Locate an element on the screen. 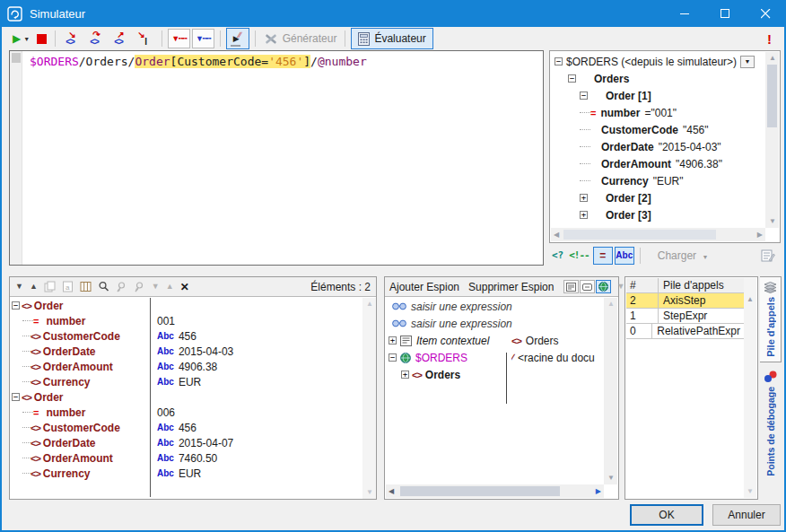  insert-tracepoint-button: ▼╍╍ is located at coordinates (203, 39).